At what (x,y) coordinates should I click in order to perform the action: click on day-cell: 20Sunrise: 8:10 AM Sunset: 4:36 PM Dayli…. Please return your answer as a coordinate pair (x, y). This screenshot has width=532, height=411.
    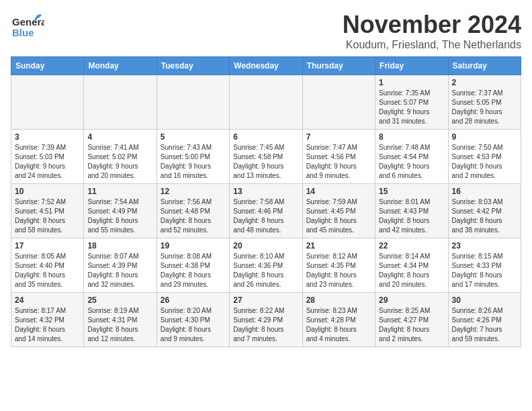
    Looking at the image, I should click on (266, 266).